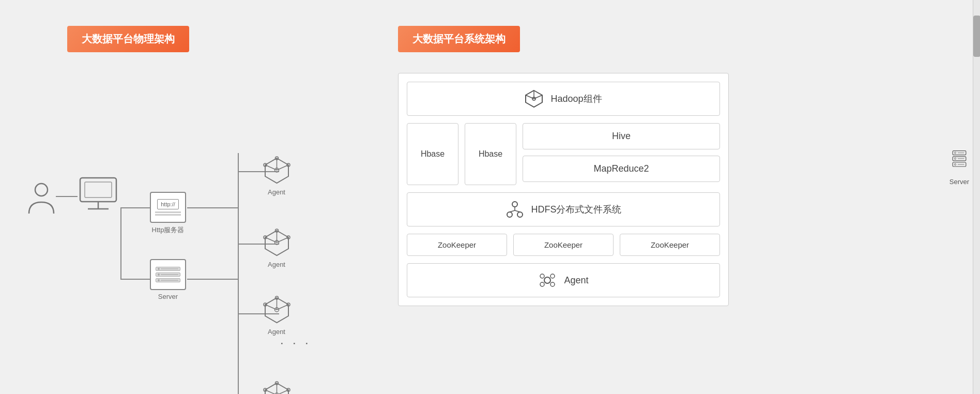 Image resolution: width=980 pixels, height=394 pixels. What do you see at coordinates (168, 297) in the screenshot?
I see `server-box-label: Server` at bounding box center [168, 297].